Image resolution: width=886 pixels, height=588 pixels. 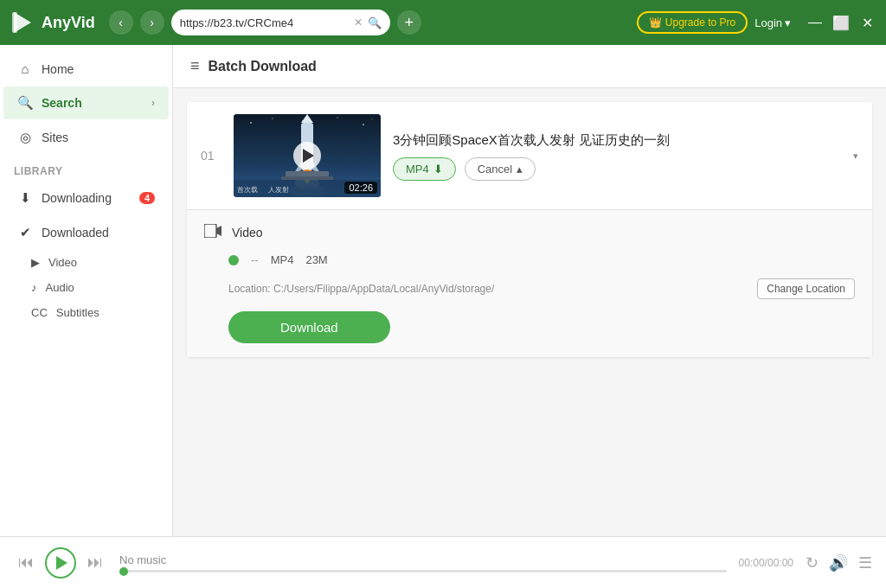 What do you see at coordinates (767, 563) in the screenshot?
I see `time-display: 00:00/00:00` at bounding box center [767, 563].